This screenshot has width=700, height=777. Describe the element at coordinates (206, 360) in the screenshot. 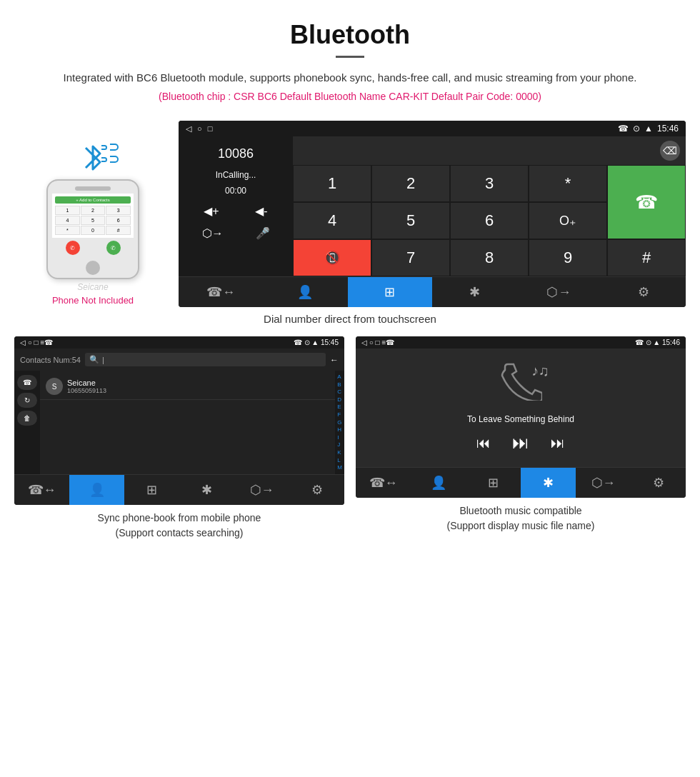

I see `contacts-search-box: 🔍 |` at that location.